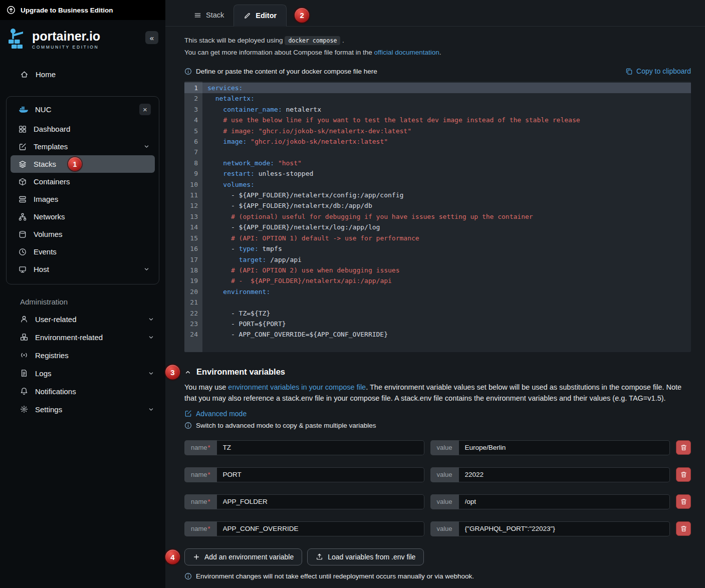 This screenshot has width=705, height=588. Describe the element at coordinates (83, 373) in the screenshot. I see `sidebar-item-logs: Logs` at that location.